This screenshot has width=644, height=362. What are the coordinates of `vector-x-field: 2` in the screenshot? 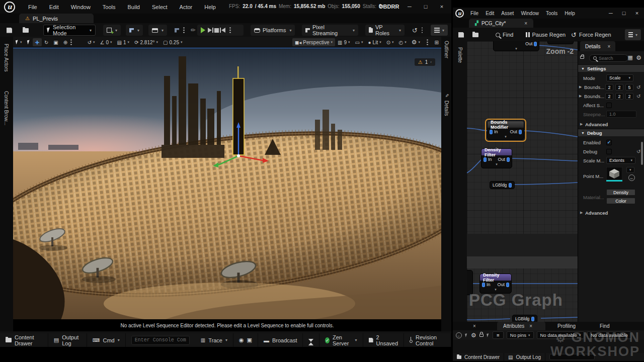 It's located at (609, 97).